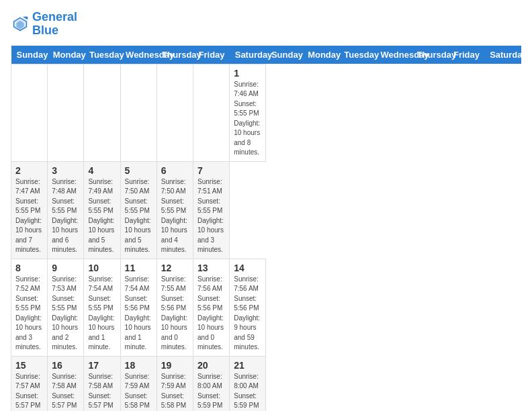  Describe the element at coordinates (102, 383) in the screenshot. I see `calendar-cell: 17 Sunrise: 7:58 AM Sunset: 5:57 PM Dayl…` at that location.